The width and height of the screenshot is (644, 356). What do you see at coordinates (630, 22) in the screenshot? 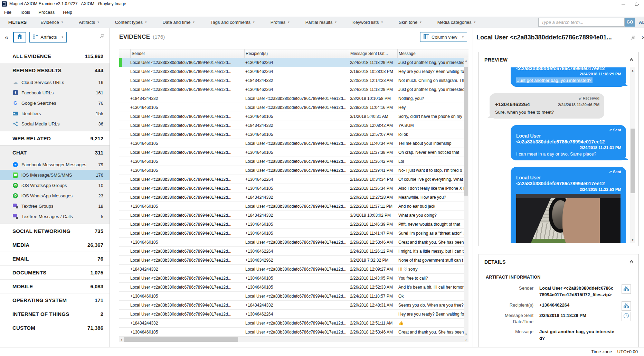
I see `search-go-button: GO` at bounding box center [630, 22].